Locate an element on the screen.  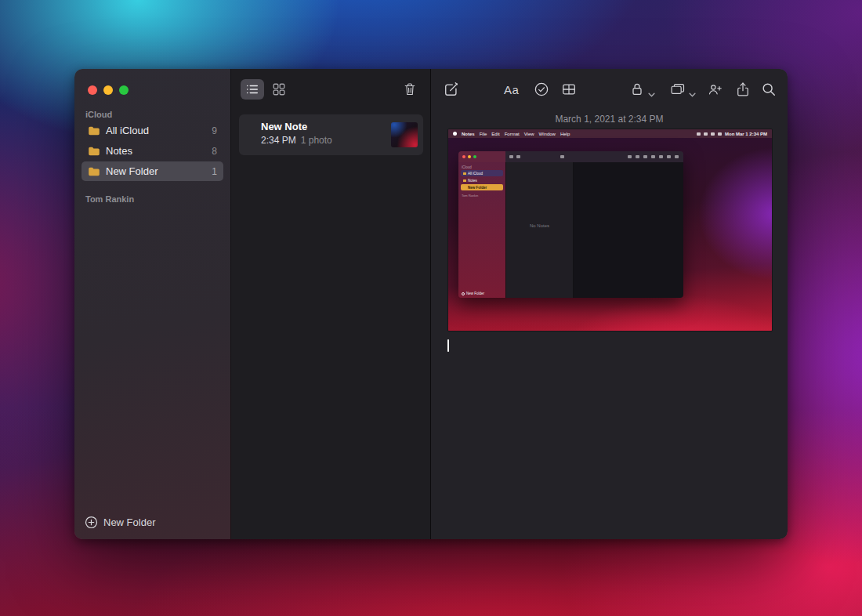
embedded-clock: Mon Mar 1 2:34 PM is located at coordinates (746, 134).